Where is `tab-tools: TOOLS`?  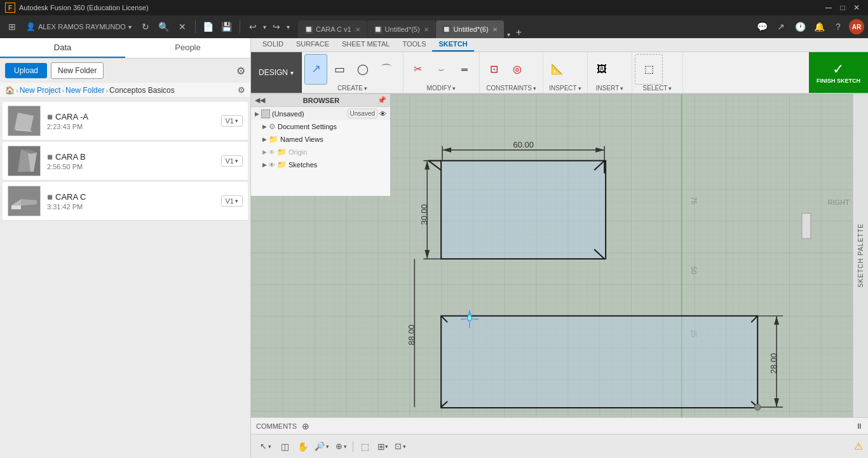
tab-tools: TOOLS is located at coordinates (414, 45).